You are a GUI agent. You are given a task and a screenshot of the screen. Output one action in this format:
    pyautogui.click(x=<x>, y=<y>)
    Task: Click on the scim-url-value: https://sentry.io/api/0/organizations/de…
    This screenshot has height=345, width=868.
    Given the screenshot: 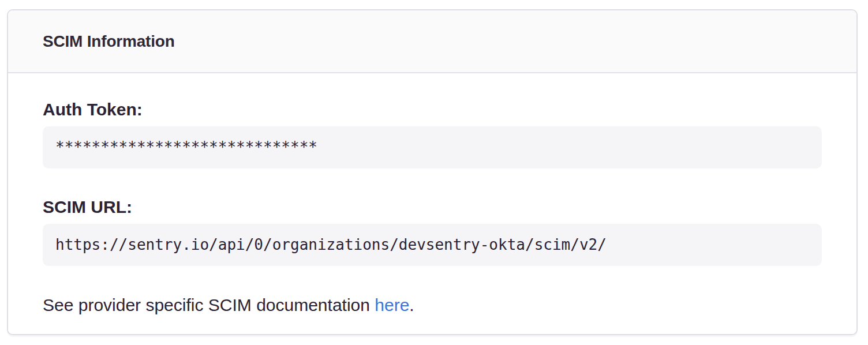 What is the action you would take?
    pyautogui.click(x=432, y=245)
    